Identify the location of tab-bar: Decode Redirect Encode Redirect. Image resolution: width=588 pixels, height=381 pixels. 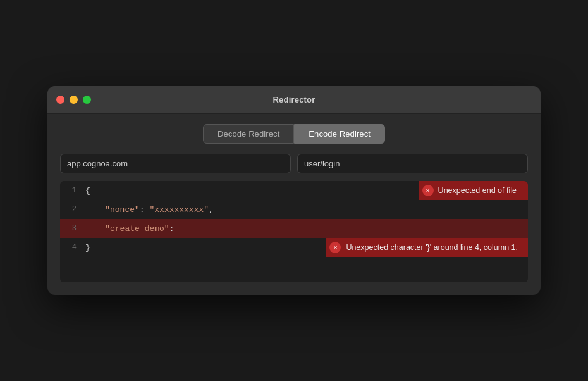
(294, 134).